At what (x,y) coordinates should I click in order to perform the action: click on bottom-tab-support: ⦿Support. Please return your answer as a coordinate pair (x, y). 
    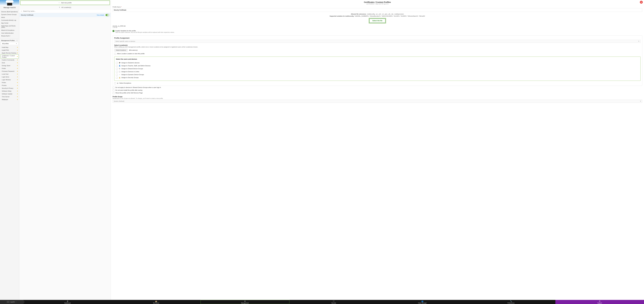
    Looking at the image, I should click on (600, 302).